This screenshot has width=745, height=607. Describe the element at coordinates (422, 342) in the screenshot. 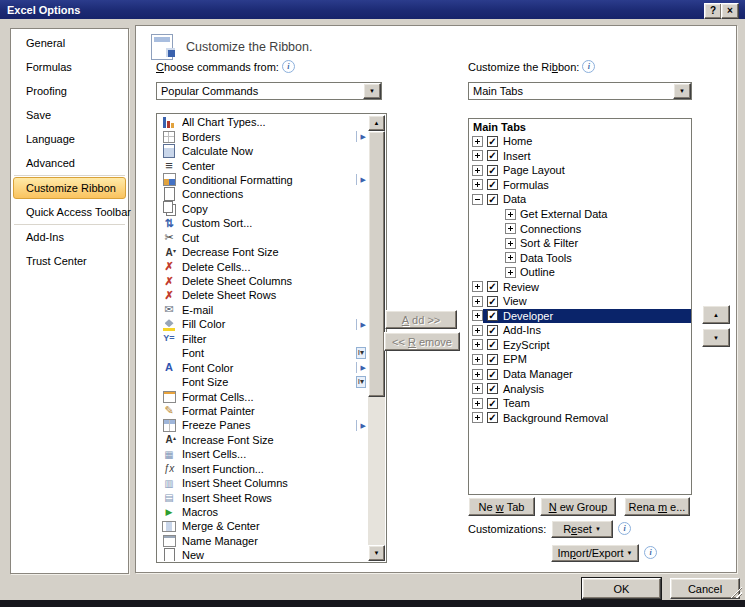

I see `remove-button: << Remove` at that location.